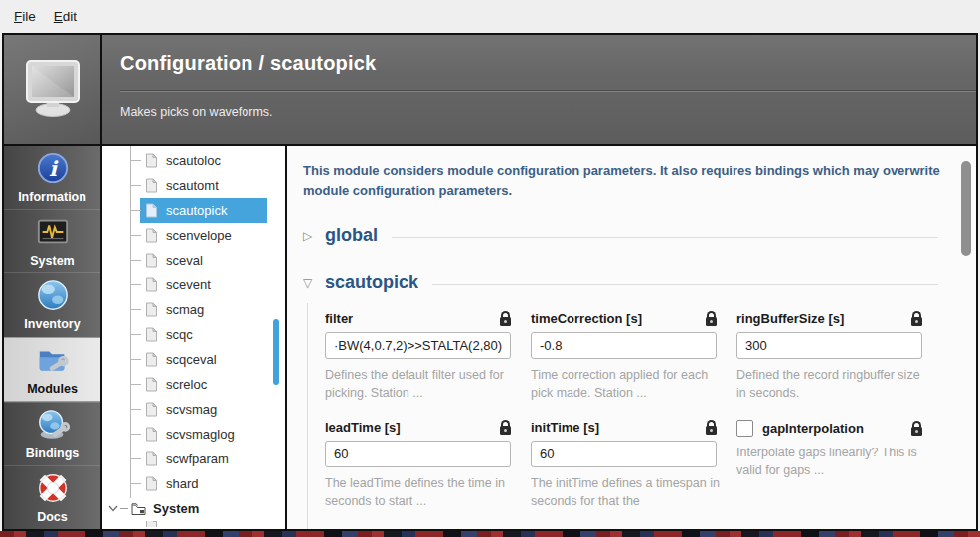 The height and width of the screenshot is (537, 980). What do you see at coordinates (53, 360) in the screenshot?
I see `folder-wrench-icon` at bounding box center [53, 360].